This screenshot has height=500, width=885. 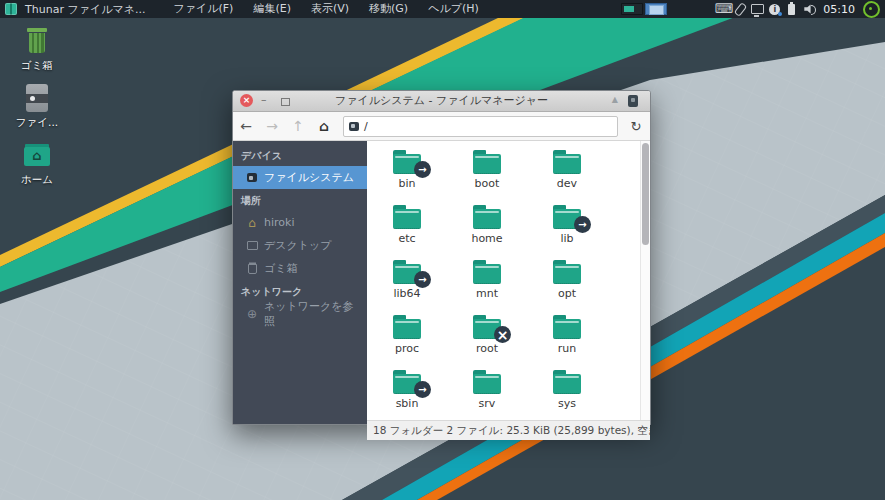 I want to click on folder-name: root, so click(x=487, y=348).